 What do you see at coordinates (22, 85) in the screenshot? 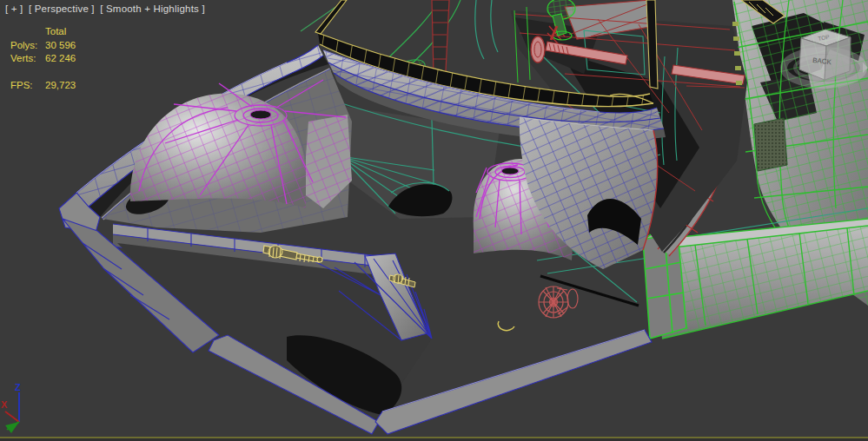
I see `stats-fps-label: FPS:` at bounding box center [22, 85].